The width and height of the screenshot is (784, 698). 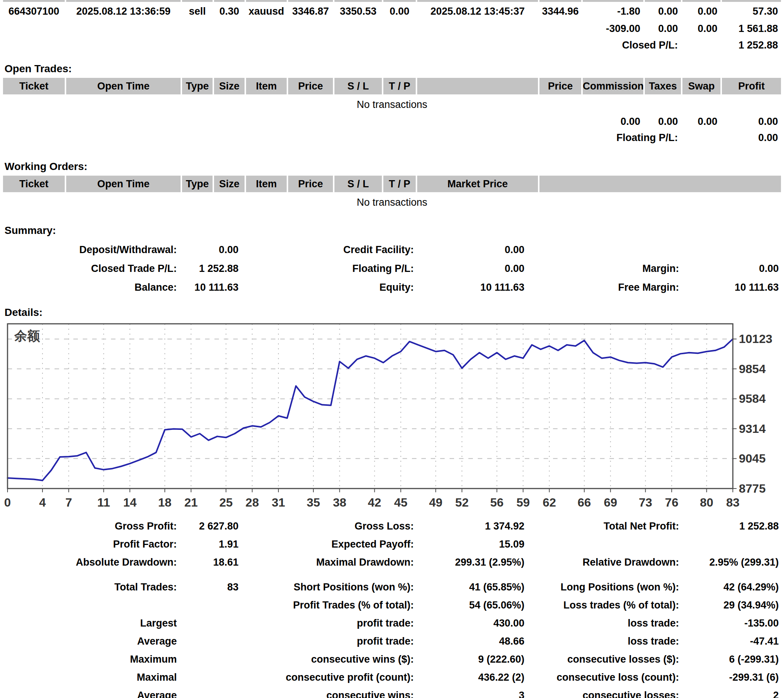 I want to click on stat-value-15-09: 15.09, so click(x=470, y=544).